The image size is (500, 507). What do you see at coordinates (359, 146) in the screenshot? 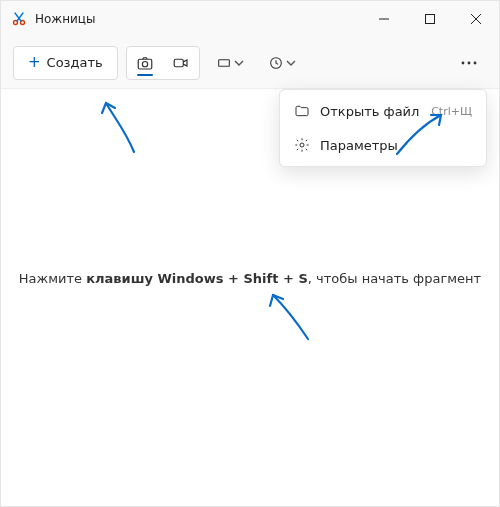
I see `menu-item-label: Параметры` at bounding box center [359, 146].